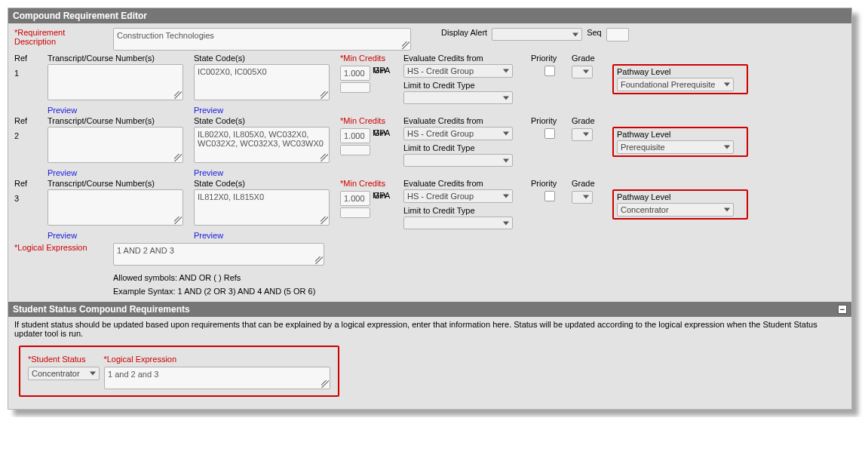 The image size is (868, 467). I want to click on collapse-icon: −, so click(842, 309).